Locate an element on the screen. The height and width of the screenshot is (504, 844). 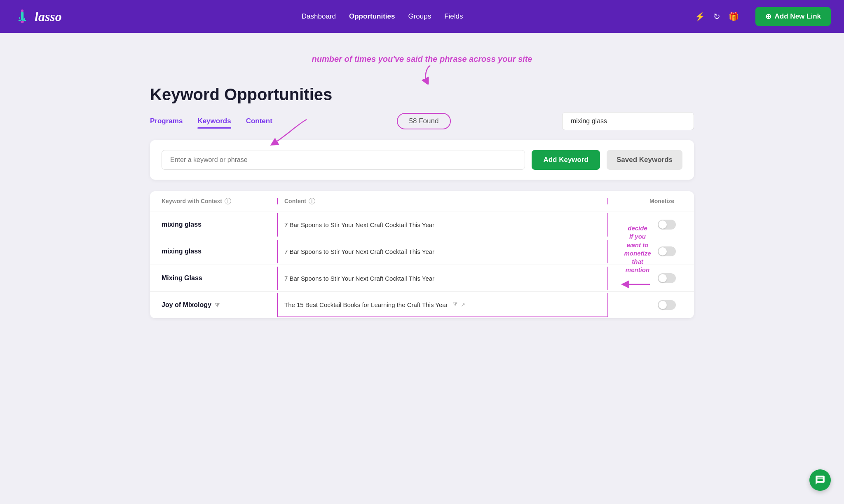
keyword-search-bar: Add Keyword Saved Keywords is located at coordinates (422, 160).